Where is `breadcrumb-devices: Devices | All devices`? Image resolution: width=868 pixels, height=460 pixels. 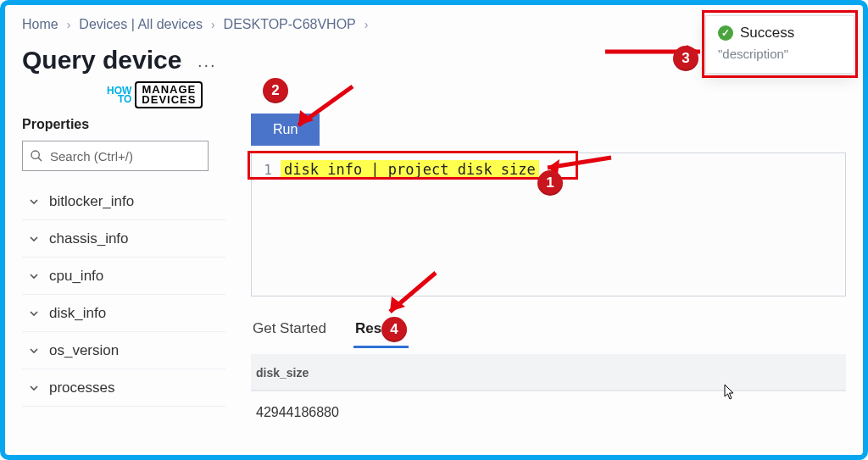 breadcrumb-devices: Devices | All devices is located at coordinates (141, 25).